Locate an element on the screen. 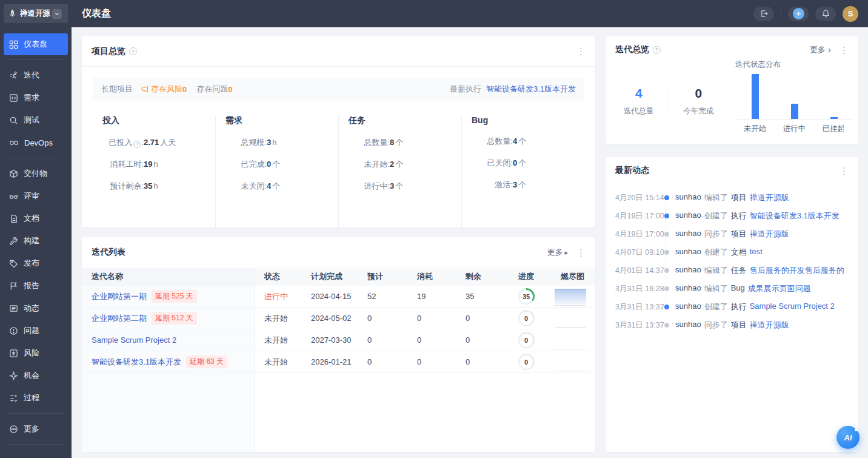 Image resolution: width=868 pixels, height=458 pixels. due-date: 2024-05-02 is located at coordinates (330, 318).